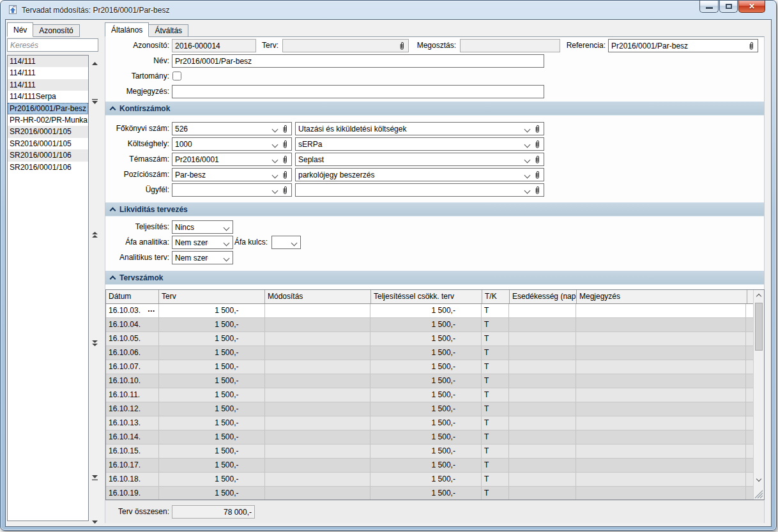 The height and width of the screenshot is (532, 778). Describe the element at coordinates (212, 296) in the screenshot. I see `col-terv: Terv` at that location.